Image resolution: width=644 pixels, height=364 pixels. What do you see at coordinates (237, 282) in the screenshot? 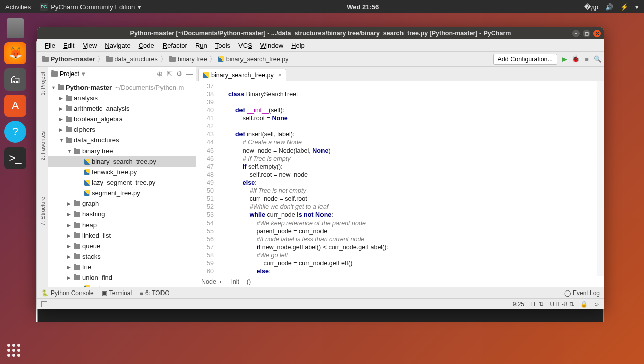
I see `crumb-method: __init__()` at bounding box center [237, 282].